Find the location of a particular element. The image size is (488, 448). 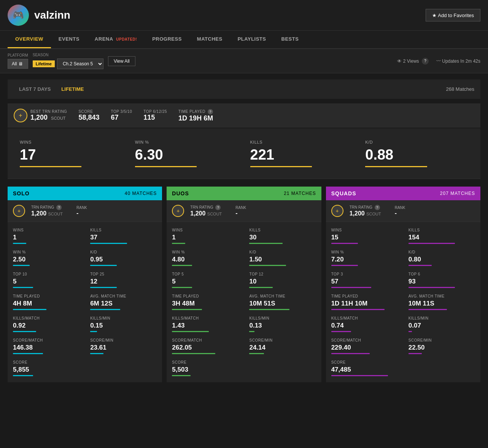

big-stat-winpct: WIN % 6.30 is located at coordinates (186, 154).